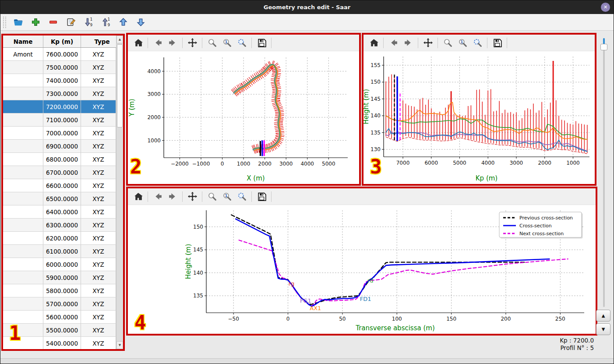  What do you see at coordinates (60, 304) in the screenshot?
I see `table-row: 5700.0000XYZ` at bounding box center [60, 304].